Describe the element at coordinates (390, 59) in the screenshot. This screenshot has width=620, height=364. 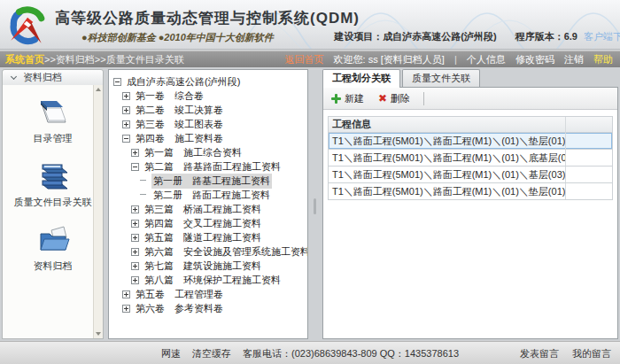
I see `welcome-text: 欢迎您: ss [资料归档人员]` at that location.